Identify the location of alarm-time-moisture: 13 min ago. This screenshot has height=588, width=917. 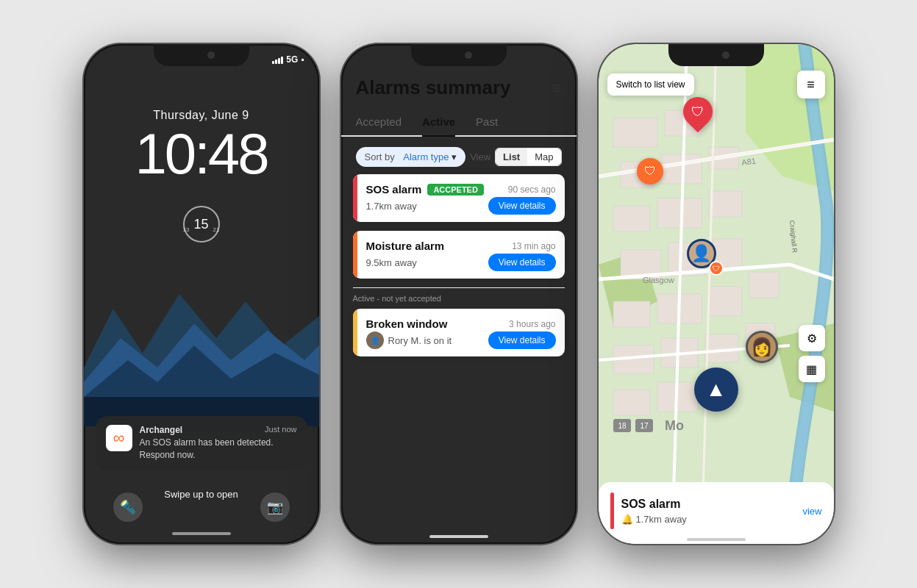
(534, 246).